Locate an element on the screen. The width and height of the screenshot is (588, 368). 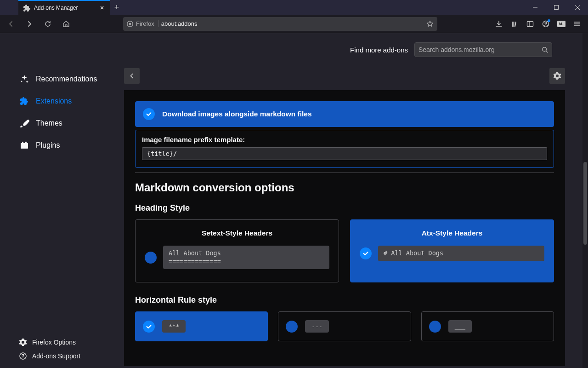
code-sample: # All About Dogs is located at coordinates (461, 253).